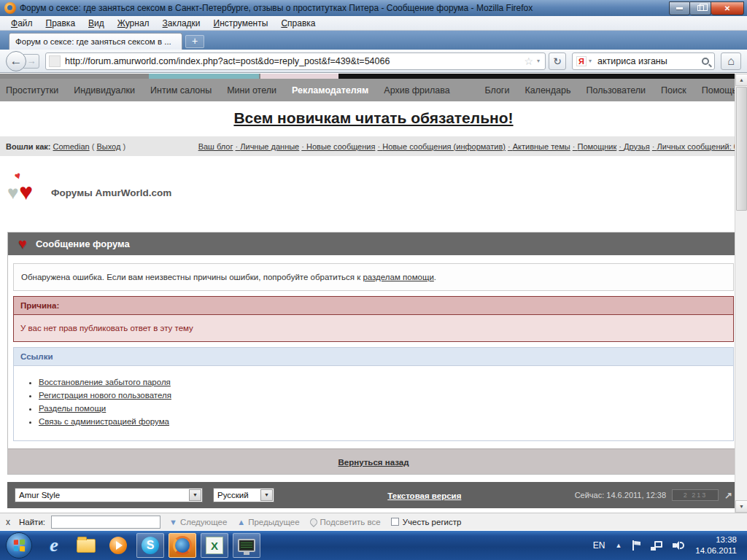 This screenshot has height=560, width=747. Describe the element at coordinates (32, 90) in the screenshot. I see `nav-prostitutki: Проститутки` at that location.